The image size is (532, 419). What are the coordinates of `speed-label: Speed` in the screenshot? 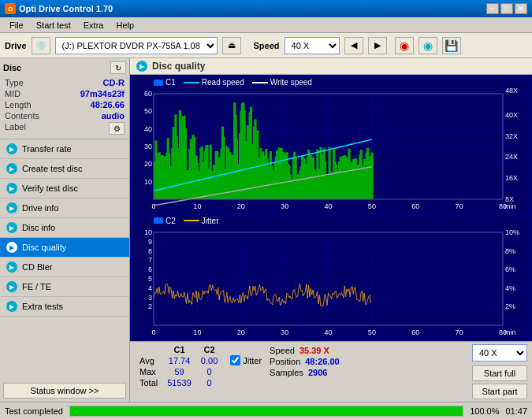 It's located at (266, 46).